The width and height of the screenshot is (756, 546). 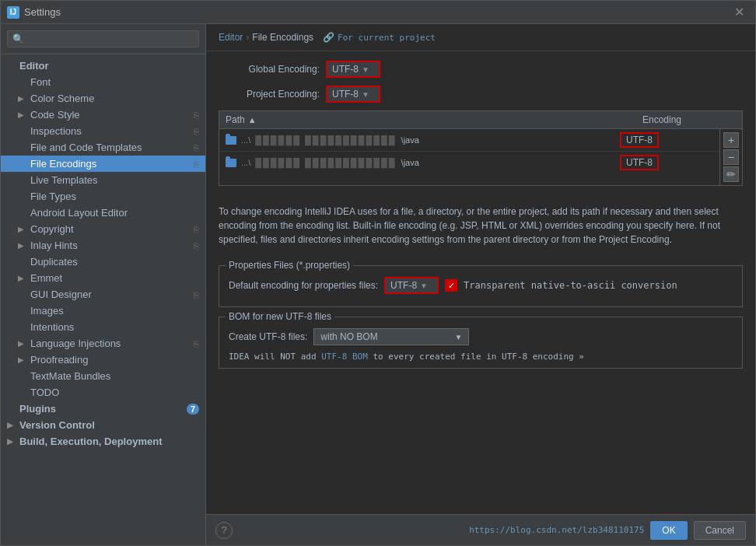 I want to click on bom-value: with NO BOM, so click(x=348, y=337).